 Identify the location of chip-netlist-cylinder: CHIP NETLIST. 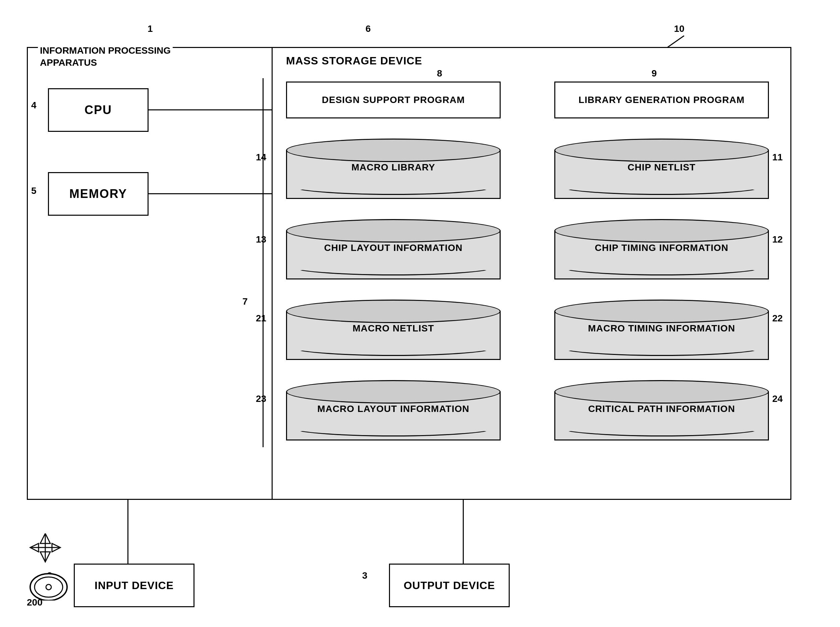
(662, 169).